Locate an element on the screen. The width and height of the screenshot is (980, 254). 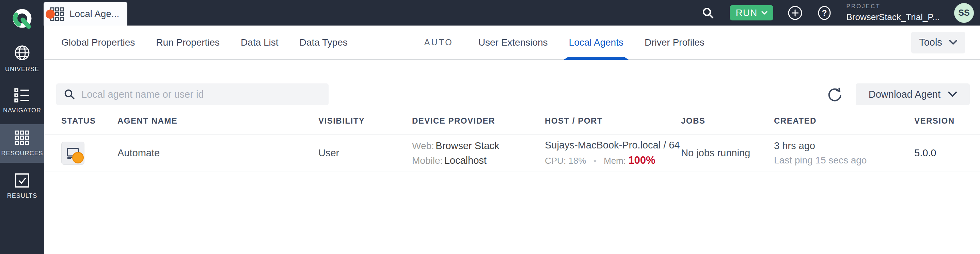
refresh-icon is located at coordinates (835, 94).